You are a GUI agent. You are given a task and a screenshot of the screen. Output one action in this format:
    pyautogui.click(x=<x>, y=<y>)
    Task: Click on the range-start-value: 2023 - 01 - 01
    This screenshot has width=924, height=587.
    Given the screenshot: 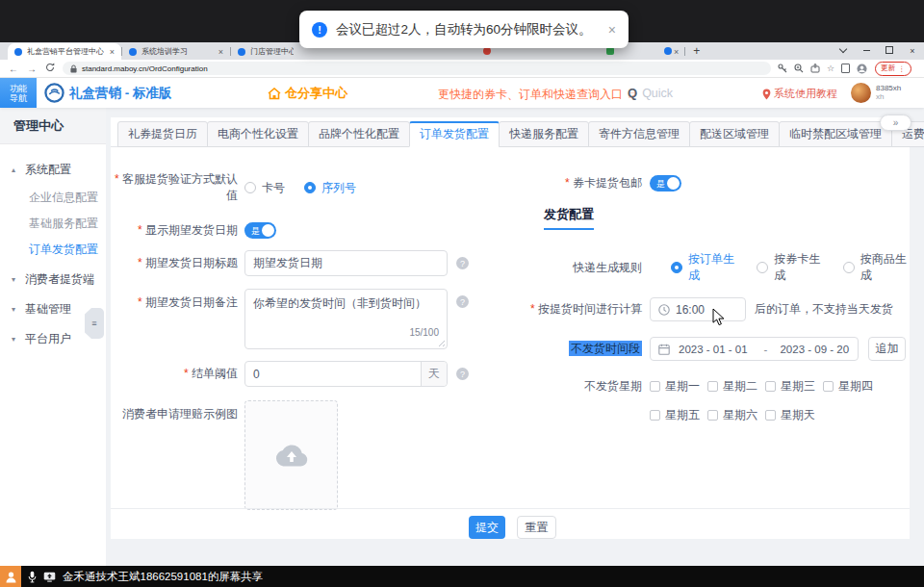 What is the action you would take?
    pyautogui.click(x=713, y=349)
    